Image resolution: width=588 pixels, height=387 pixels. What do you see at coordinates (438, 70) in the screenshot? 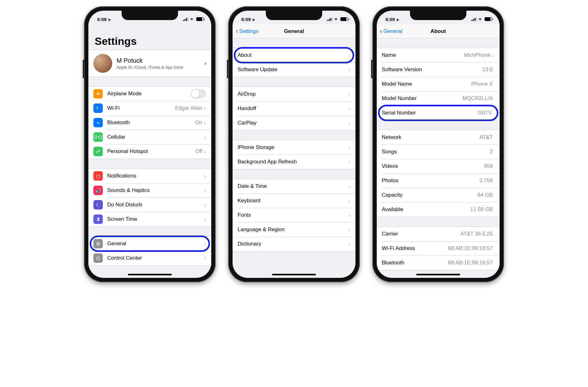
I see `list-row: Software Version13.0` at bounding box center [438, 70].